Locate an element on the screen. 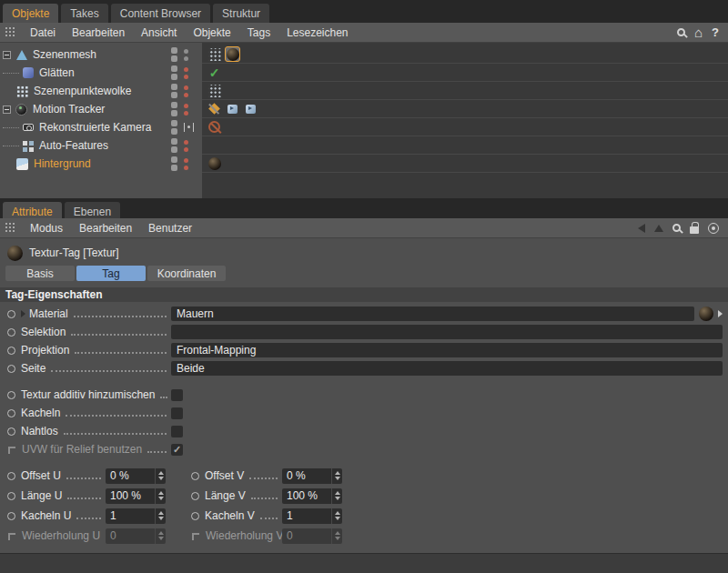  additiv-checkbox is located at coordinates (177, 395).